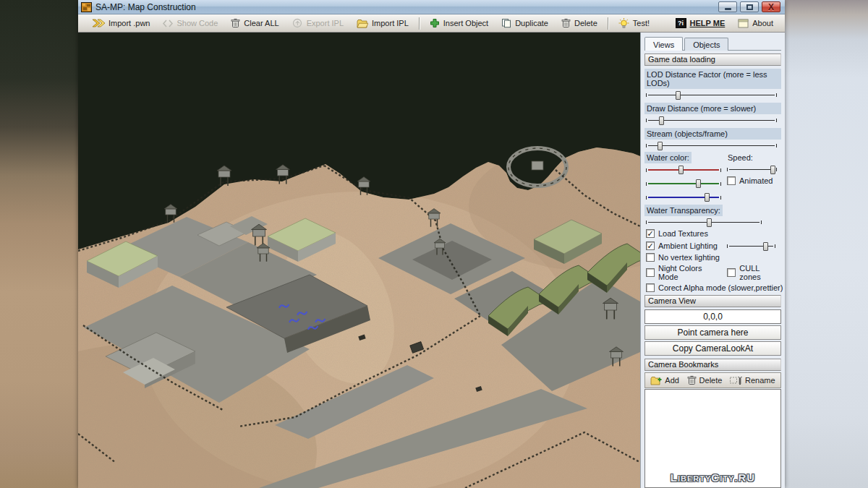 Image resolution: width=868 pixels, height=488 pixels. Describe the element at coordinates (713, 438) in the screenshot. I see `bookmarks-list: LibertyCity.RU` at that location.